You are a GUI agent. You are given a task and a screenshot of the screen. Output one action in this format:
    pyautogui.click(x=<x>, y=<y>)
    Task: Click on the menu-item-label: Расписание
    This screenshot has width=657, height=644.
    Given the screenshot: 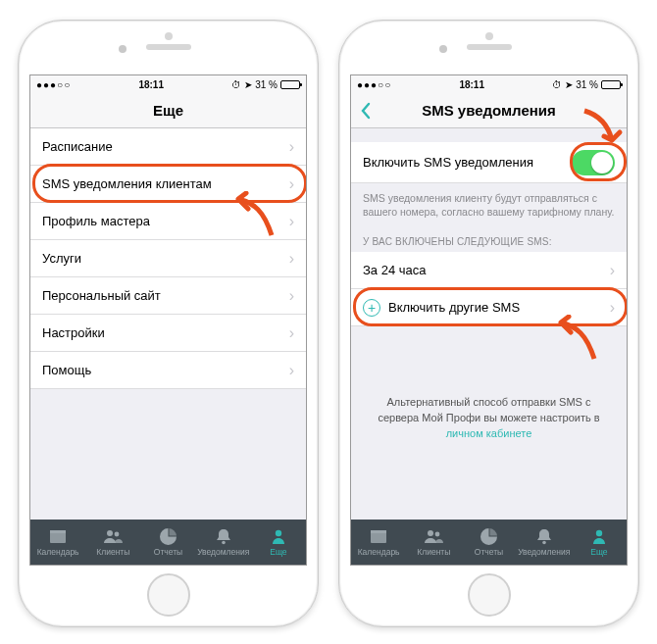 What is the action you would take?
    pyautogui.click(x=166, y=147)
    